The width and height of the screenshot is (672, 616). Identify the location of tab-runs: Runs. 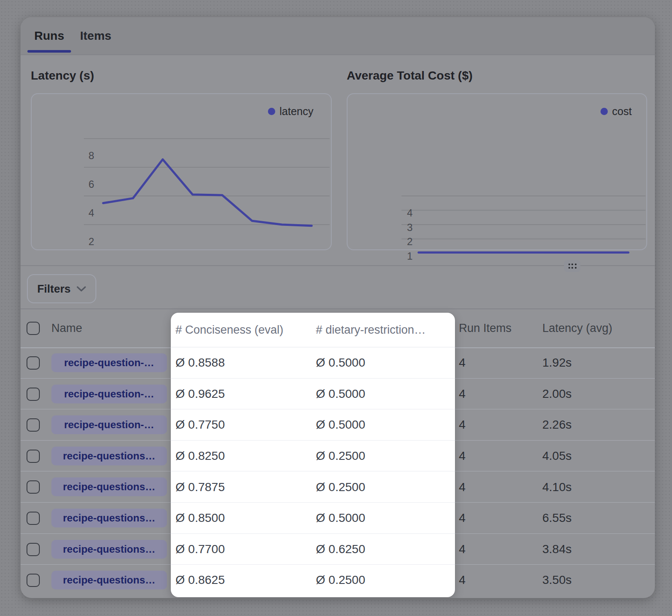
(49, 36).